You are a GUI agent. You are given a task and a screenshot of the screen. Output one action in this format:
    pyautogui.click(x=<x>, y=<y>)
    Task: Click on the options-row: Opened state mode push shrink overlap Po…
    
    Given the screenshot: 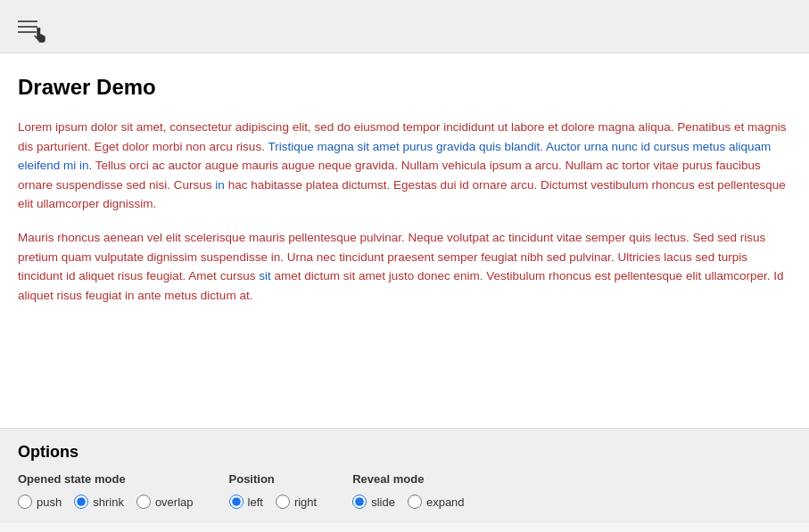 What is the action you would take?
    pyautogui.click(x=405, y=490)
    